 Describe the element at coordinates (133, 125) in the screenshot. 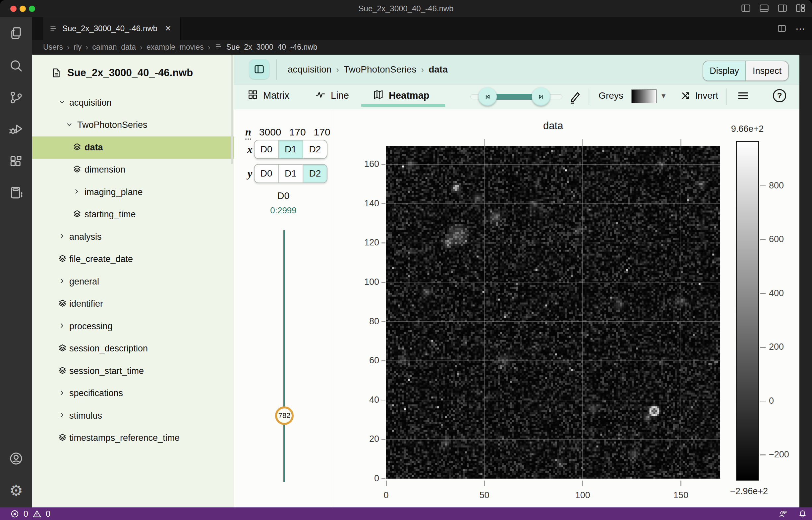

I see `tree-item-TwoPhotonSeries: TwoPhotonSeries` at that location.